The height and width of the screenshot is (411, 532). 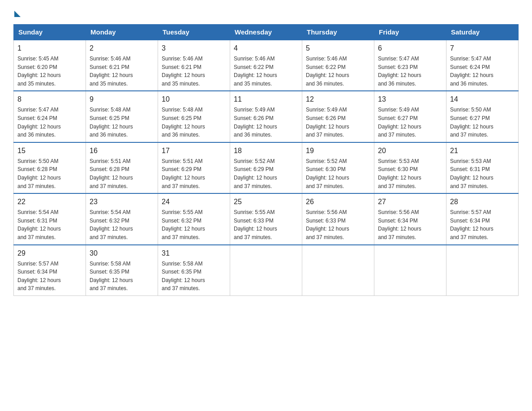 What do you see at coordinates (338, 151) in the screenshot?
I see `day-number: 19` at bounding box center [338, 151].